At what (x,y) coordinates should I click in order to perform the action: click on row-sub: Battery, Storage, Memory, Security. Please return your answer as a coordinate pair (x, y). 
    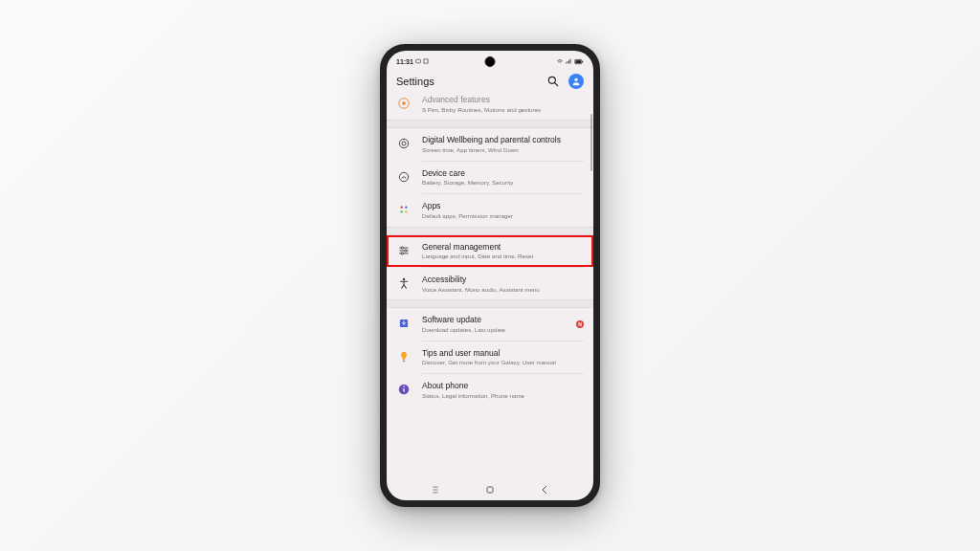
    Looking at the image, I should click on (503, 183).